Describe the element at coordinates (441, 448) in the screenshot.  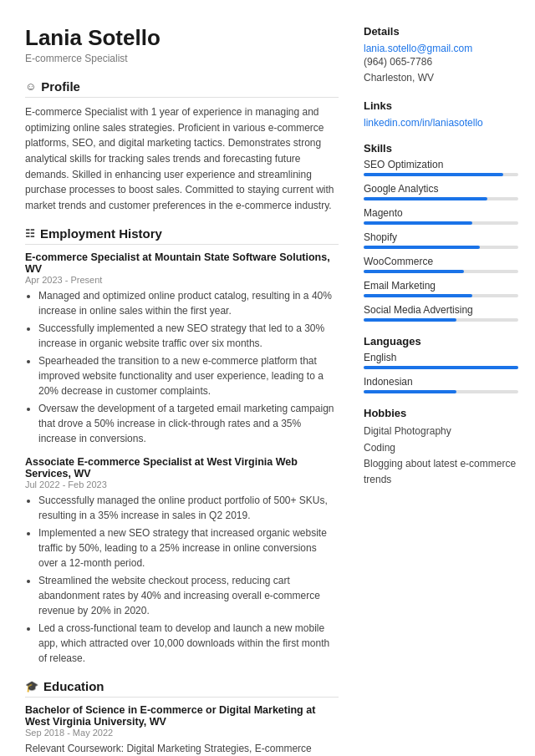
I see `hobby-item: Coding` at that location.